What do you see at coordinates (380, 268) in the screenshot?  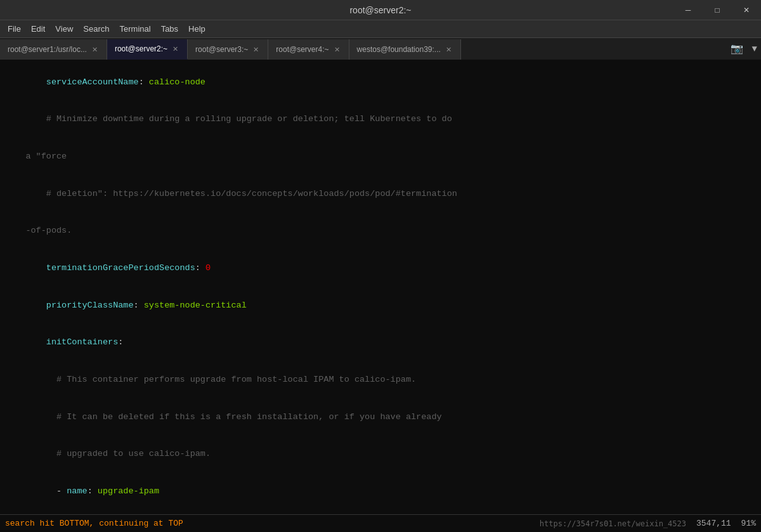 I see `line-termination: terminationGracePeriodSeconds: 0` at bounding box center [380, 268].